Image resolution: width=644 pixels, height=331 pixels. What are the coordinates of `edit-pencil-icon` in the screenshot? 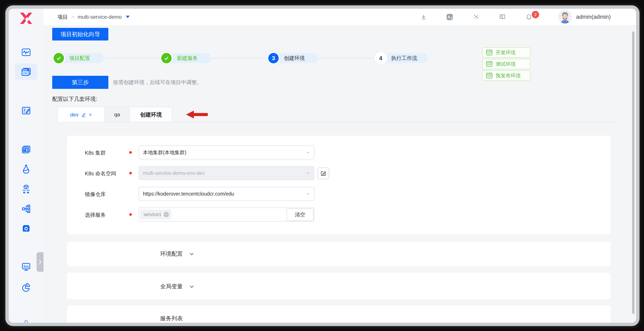 It's located at (84, 115).